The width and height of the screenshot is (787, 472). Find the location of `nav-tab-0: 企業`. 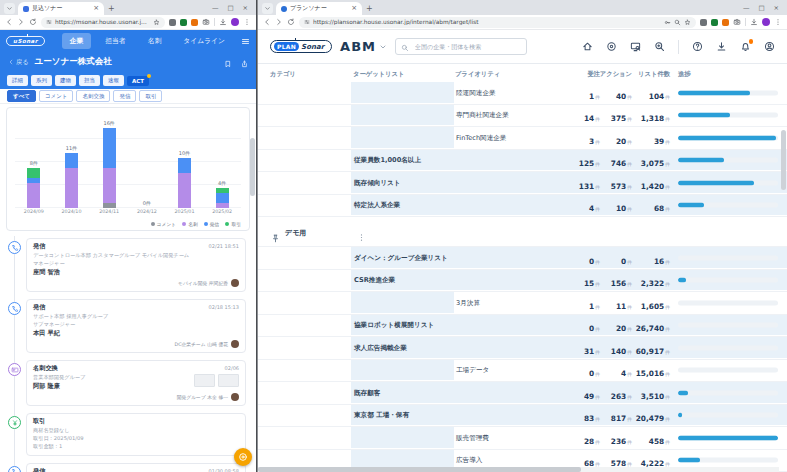

nav-tab-0: 企業 is located at coordinates (77, 41).